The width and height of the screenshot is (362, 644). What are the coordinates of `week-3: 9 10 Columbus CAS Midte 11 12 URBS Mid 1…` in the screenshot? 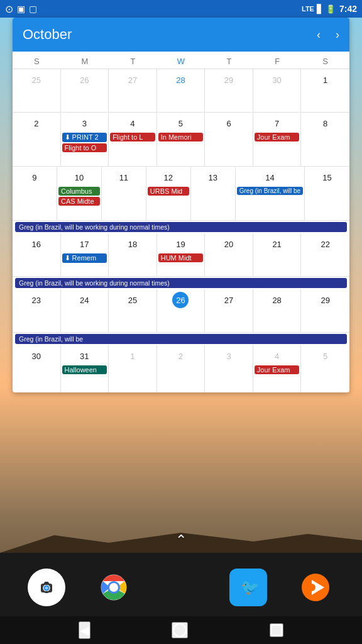 It's located at (181, 194).